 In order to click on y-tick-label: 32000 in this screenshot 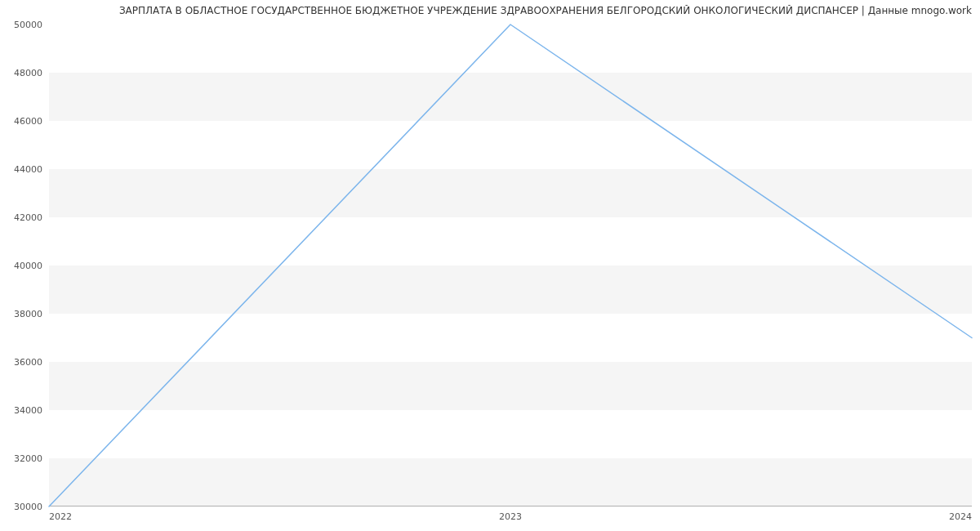, I will do `click(31, 459)`.